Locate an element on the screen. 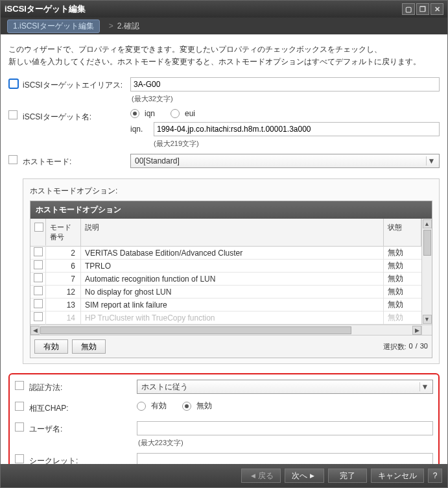 The height and width of the screenshot is (488, 448). breadcrumb-sep: > is located at coordinates (112, 26).